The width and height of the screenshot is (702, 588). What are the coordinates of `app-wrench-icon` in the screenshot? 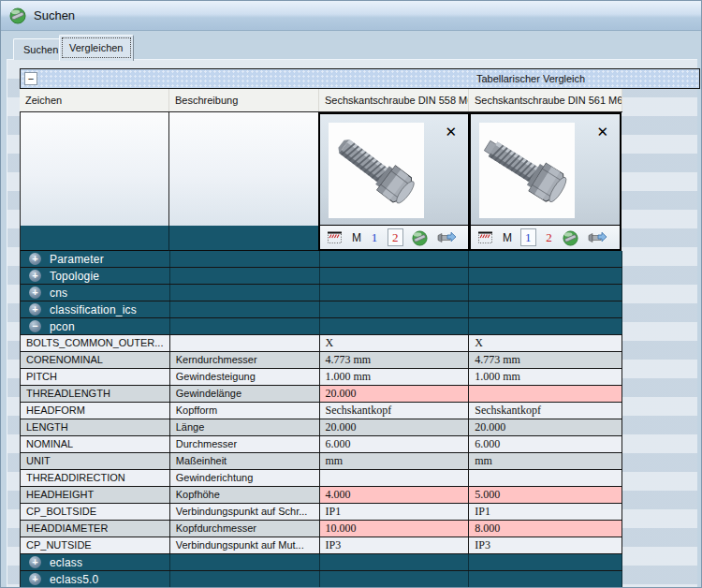 It's located at (18, 16).